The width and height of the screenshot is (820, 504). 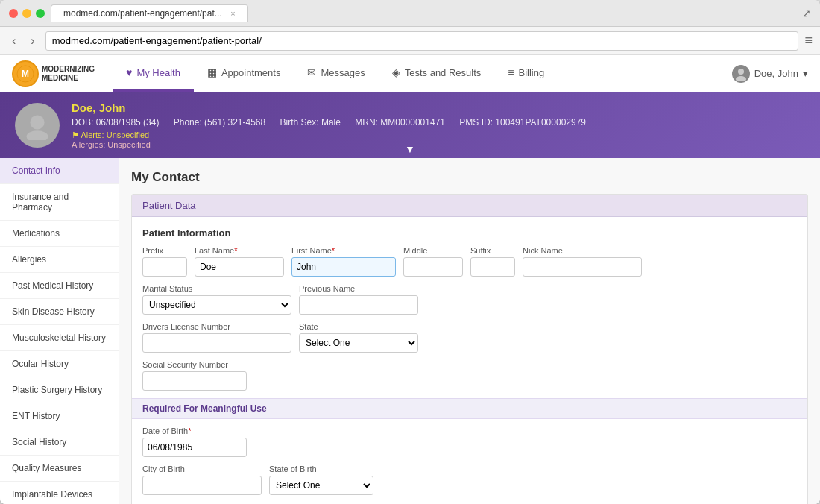 What do you see at coordinates (321, 480) in the screenshot?
I see `state-of-birth-group: State of Birth Select One` at bounding box center [321, 480].